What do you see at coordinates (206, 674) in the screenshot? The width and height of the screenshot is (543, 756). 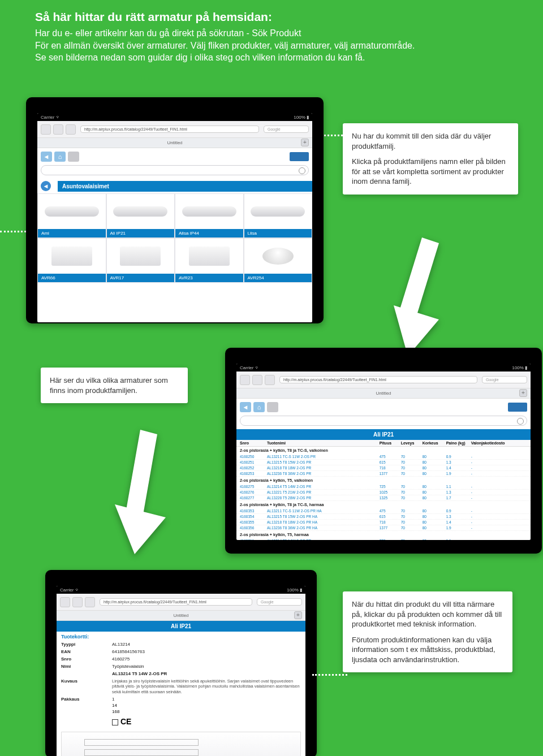 I see `kv-val: AL13214 T5 14W 2-OS PR` at bounding box center [206, 674].